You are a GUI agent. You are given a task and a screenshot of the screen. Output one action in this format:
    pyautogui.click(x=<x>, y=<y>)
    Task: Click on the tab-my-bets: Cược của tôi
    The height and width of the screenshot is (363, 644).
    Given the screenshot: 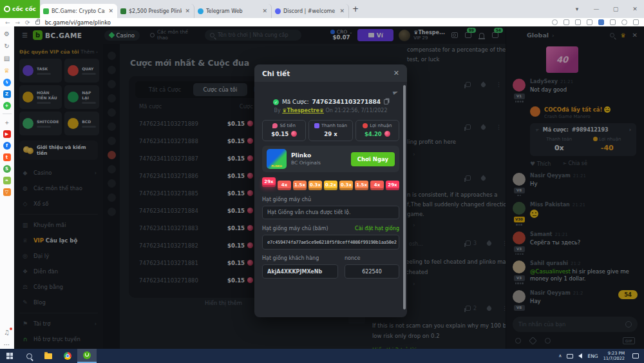 What is the action you would take?
    pyautogui.click(x=220, y=90)
    